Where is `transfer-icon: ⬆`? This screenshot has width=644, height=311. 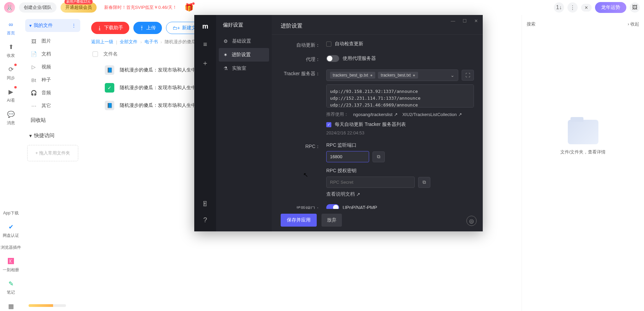
transfer-icon: ⬆ is located at coordinates (11, 47).